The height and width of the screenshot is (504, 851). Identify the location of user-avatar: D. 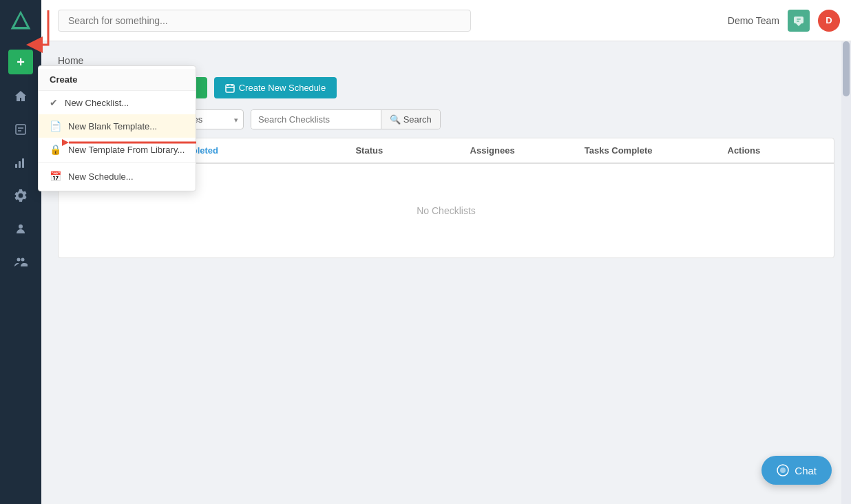
(829, 21).